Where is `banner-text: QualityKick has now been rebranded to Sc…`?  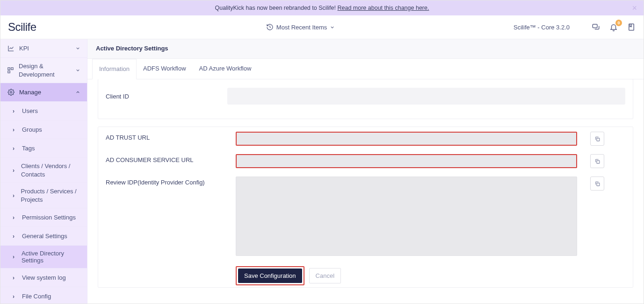
banner-text: QualityKick has now been rebranded to Sc… is located at coordinates (276, 8).